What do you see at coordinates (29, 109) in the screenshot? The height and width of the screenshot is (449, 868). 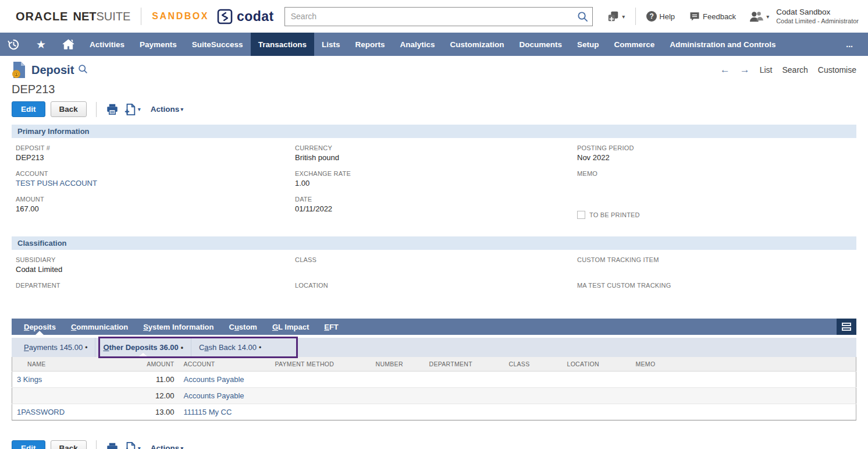 I see `edit-button: Edit` at bounding box center [29, 109].